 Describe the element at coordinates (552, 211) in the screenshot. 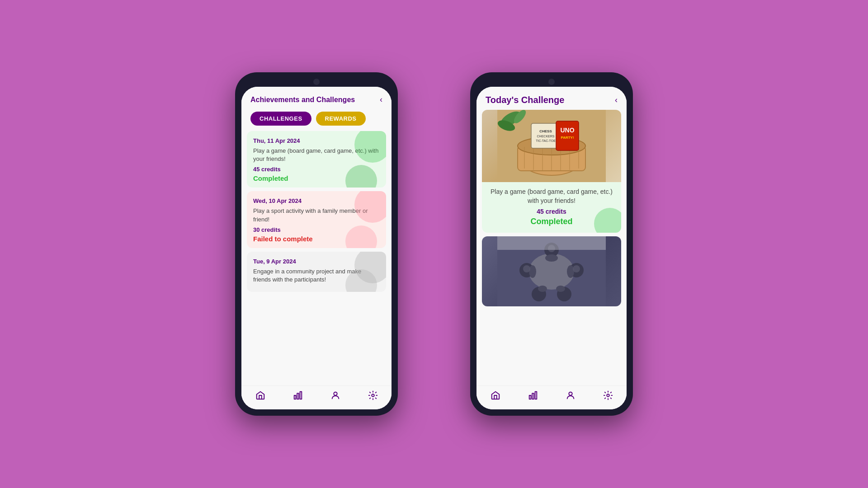

I see `detail-credits-1: 45 credits` at that location.